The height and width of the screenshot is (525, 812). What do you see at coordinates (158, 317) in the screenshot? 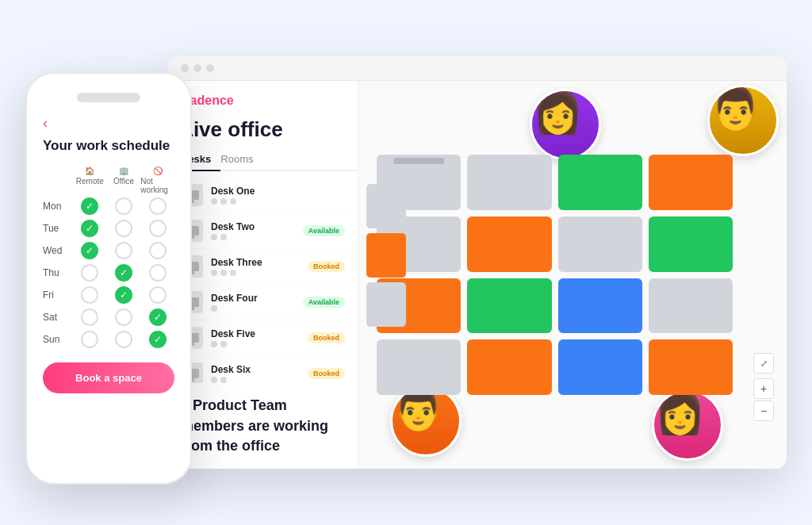
I see `sat-not-working-radio: ✓` at bounding box center [158, 317].